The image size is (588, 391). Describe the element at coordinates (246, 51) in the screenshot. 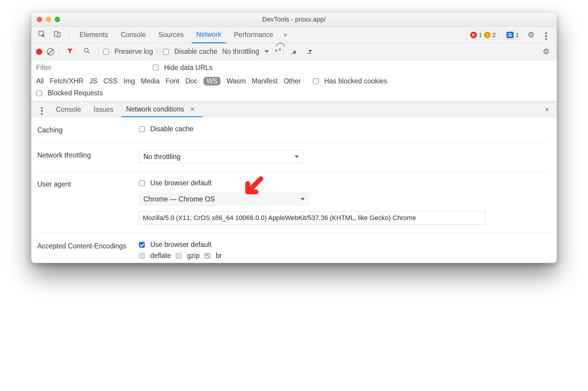

I see `throttling-dropdown: No throttling` at that location.